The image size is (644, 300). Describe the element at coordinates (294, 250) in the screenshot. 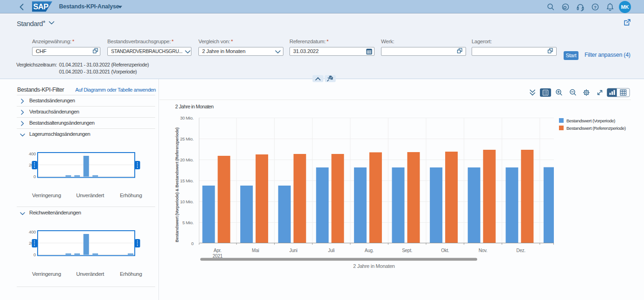

I see `svg-text: Juni` at that location.